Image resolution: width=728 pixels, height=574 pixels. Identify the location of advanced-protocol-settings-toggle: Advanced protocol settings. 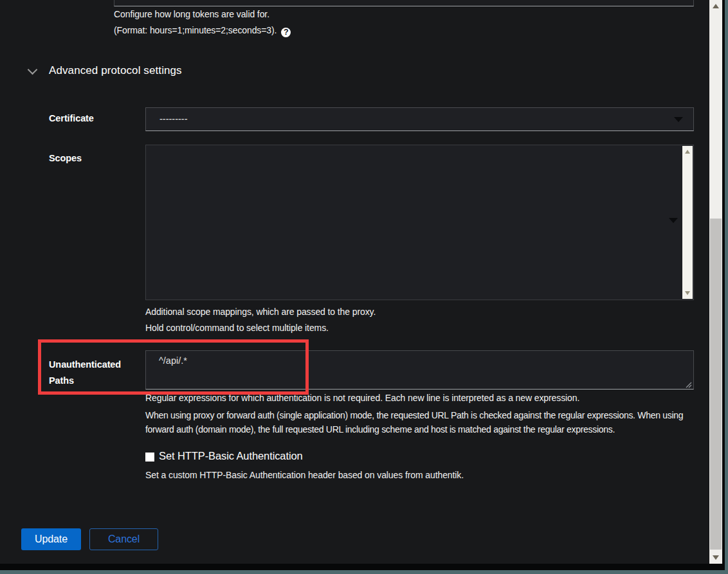
(125, 71).